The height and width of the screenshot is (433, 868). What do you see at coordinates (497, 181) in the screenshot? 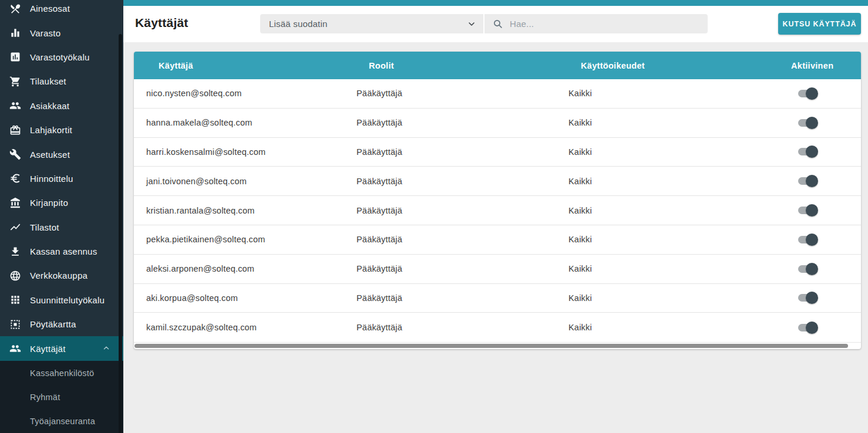
I see `table-row: jani.toivonen@solteq.com Pääkäyttäjä Kai…` at bounding box center [497, 181].